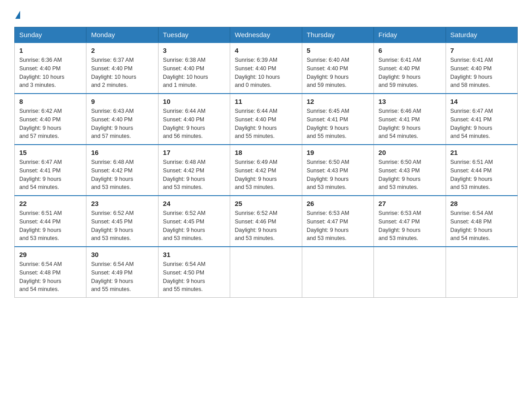  What do you see at coordinates (409, 203) in the screenshot?
I see `day-number: 27` at bounding box center [409, 203].